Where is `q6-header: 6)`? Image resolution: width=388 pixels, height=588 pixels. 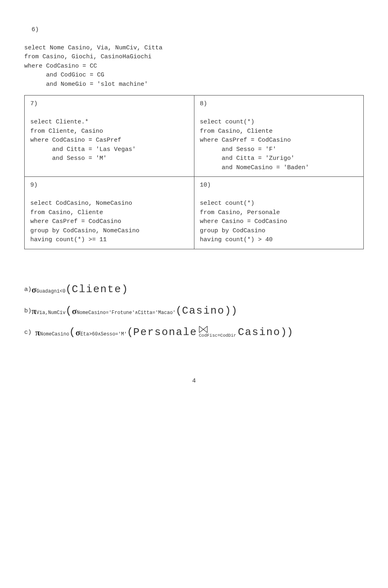
q6-header: 6) is located at coordinates (35, 30).